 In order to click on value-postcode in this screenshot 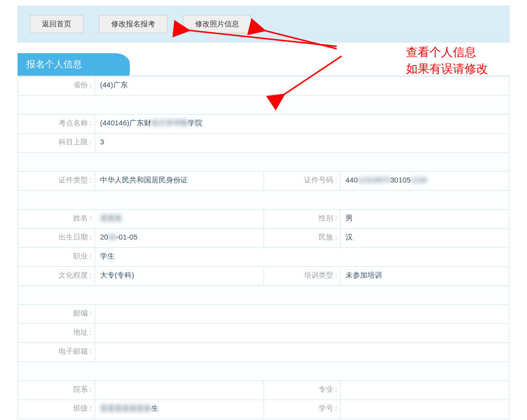, I will do `click(302, 314)`.